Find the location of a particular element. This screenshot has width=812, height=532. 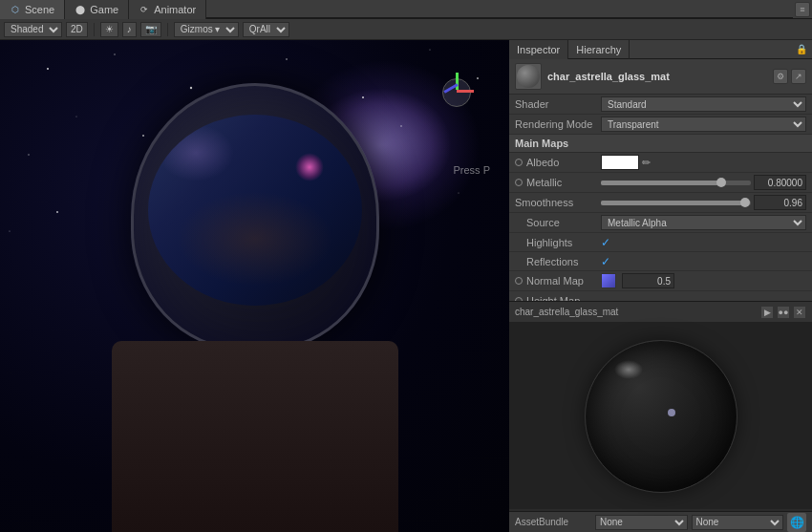

preview-dots-btn: ●● is located at coordinates (783, 312).